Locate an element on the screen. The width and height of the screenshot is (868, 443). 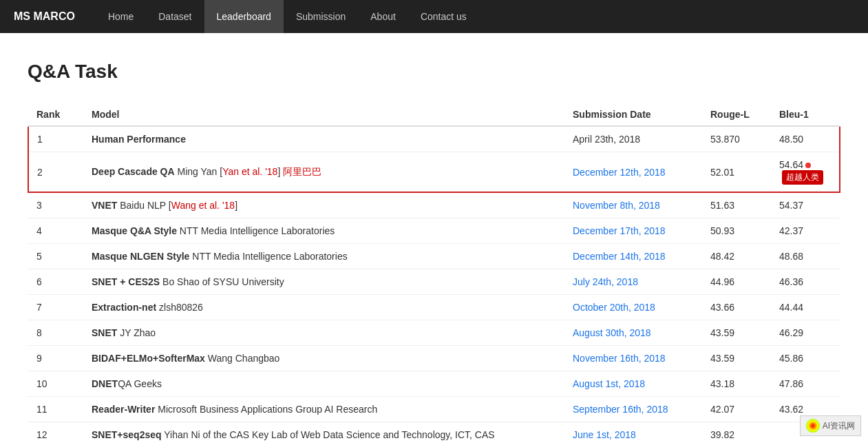
col-date: Submission Date is located at coordinates (633, 114).